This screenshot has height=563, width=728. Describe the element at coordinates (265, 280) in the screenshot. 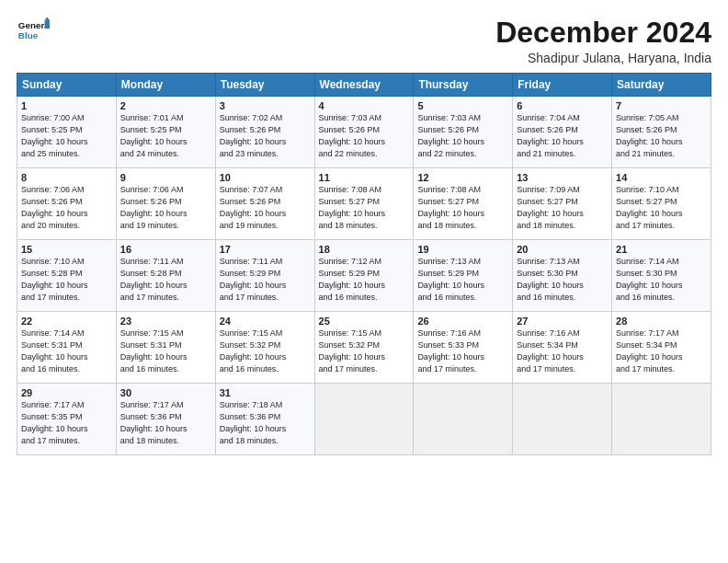

I see `day-info: Sunrise: 7:11 AM Sunset: 5:29 PM Dayligh…` at that location.